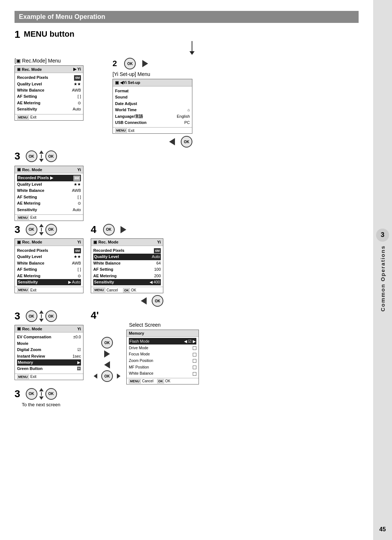 The width and height of the screenshot is (392, 540). I want to click on ok-btn-4left: OK, so click(158, 301).